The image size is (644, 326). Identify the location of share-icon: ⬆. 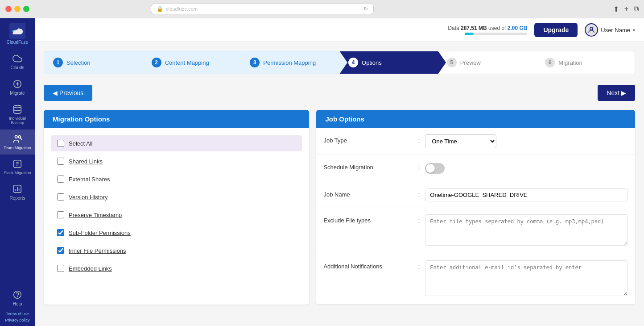
(616, 9).